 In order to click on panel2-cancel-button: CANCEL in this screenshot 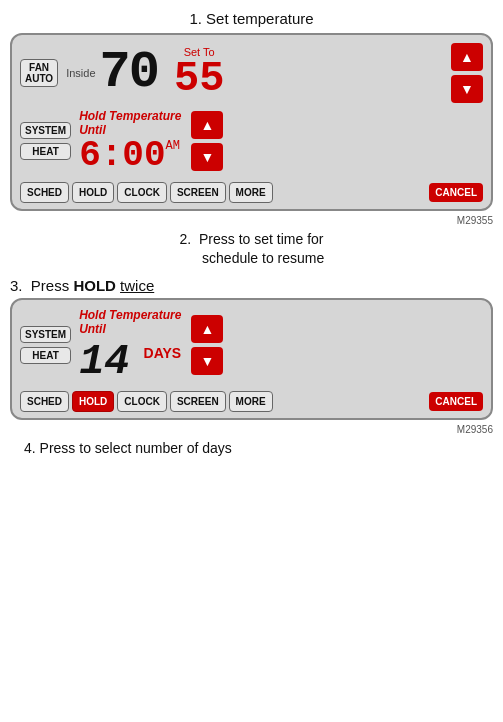, I will do `click(456, 402)`.